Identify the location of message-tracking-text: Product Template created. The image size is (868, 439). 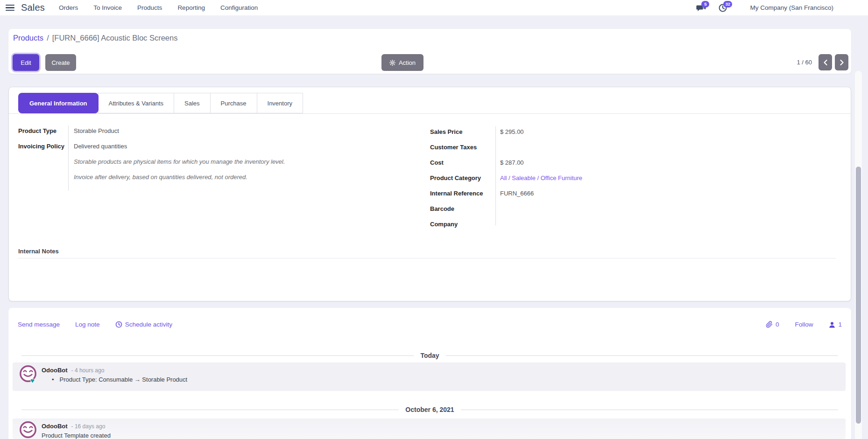
(76, 436).